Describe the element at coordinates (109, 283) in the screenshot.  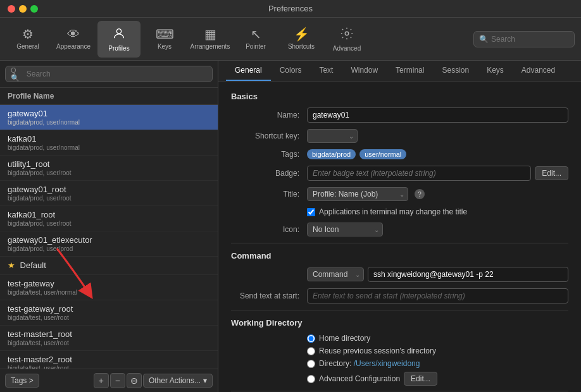
I see `profile-name: test-gateway` at that location.